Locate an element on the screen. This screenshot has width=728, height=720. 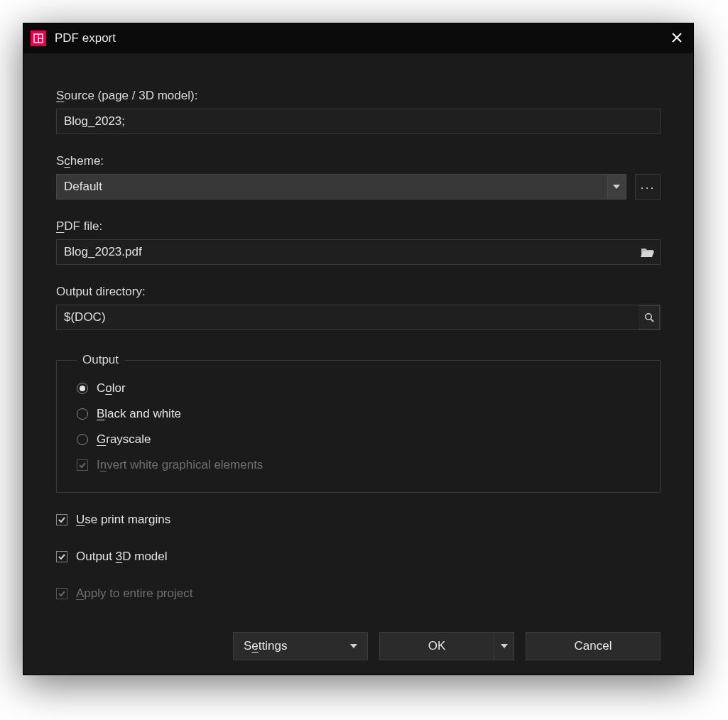
output-dir-field: Output directory: $(DOC) is located at coordinates (358, 307).